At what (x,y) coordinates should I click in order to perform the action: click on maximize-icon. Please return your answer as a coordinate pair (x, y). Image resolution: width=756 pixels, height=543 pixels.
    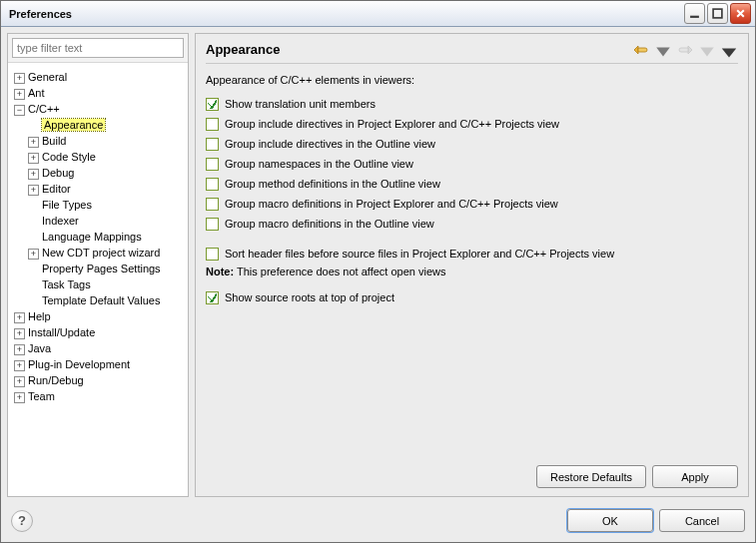
    Looking at the image, I should click on (717, 14).